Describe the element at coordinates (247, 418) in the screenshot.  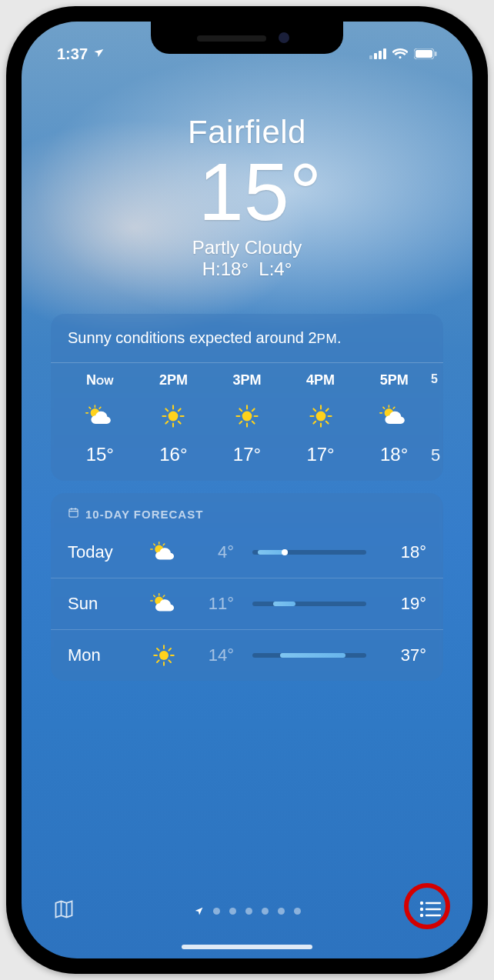
I see `hourly-item: 3PM 17°` at that location.